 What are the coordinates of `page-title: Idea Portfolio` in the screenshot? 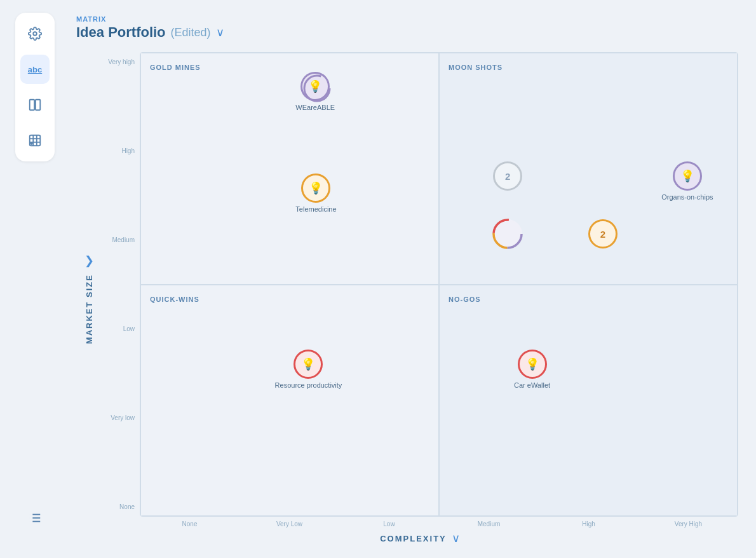 It's located at (121, 32).